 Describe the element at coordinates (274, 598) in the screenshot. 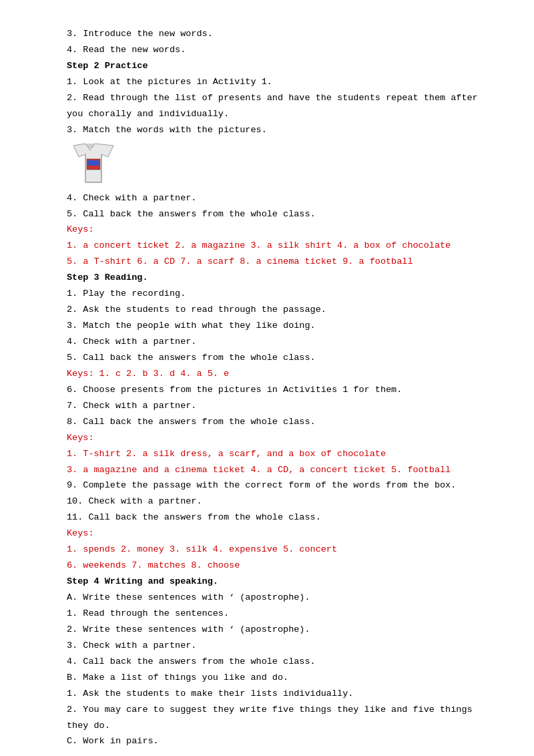

I see `step4-sectionA: A. Write these sentences with ‘ (apostro…` at that location.